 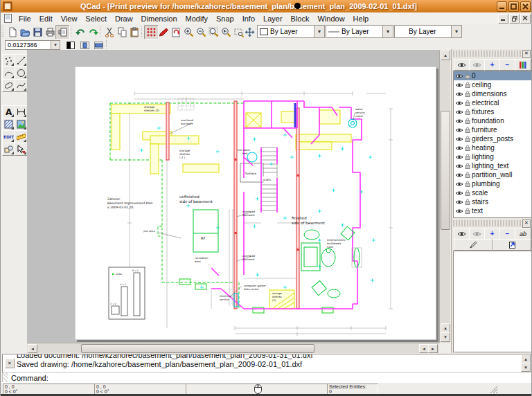 I want to click on menu-help: Help, so click(x=362, y=19).